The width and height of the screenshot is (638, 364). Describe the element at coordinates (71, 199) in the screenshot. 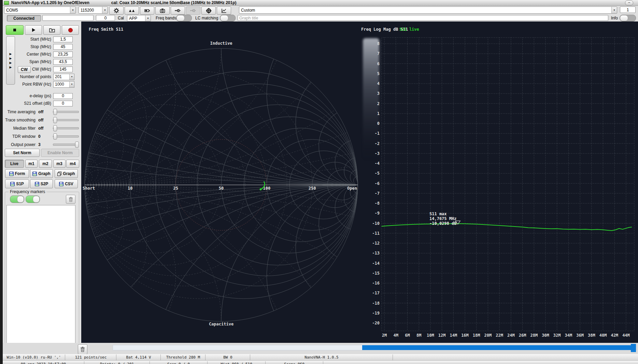

I see `trash-icon` at that location.